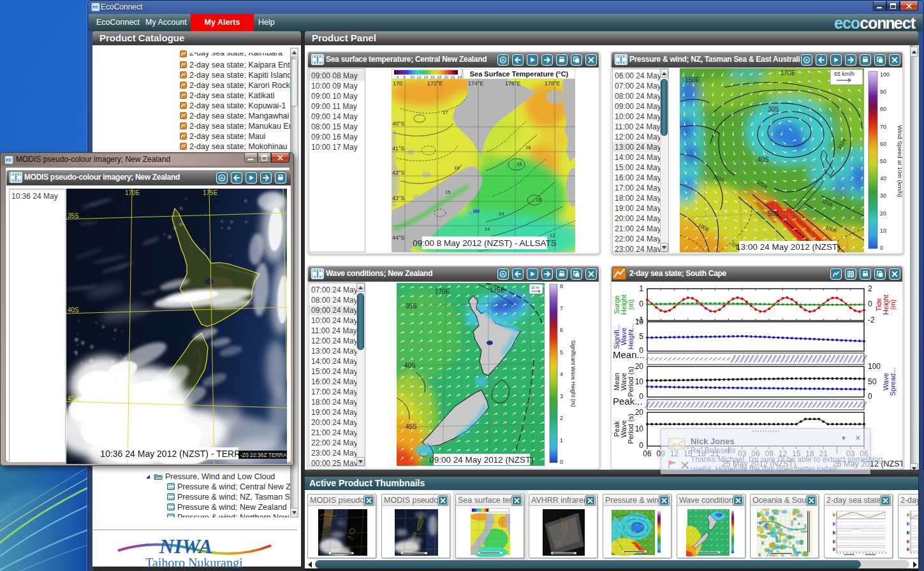 Image resolution: width=924 pixels, height=571 pixels. I want to click on svg-text: 6, so click(561, 330).